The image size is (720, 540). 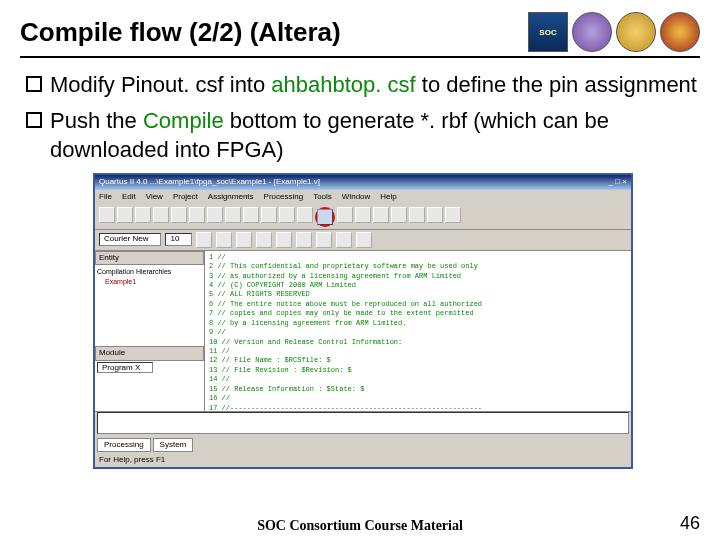 I want to click on soc-logo: SOC, so click(x=548, y=32).